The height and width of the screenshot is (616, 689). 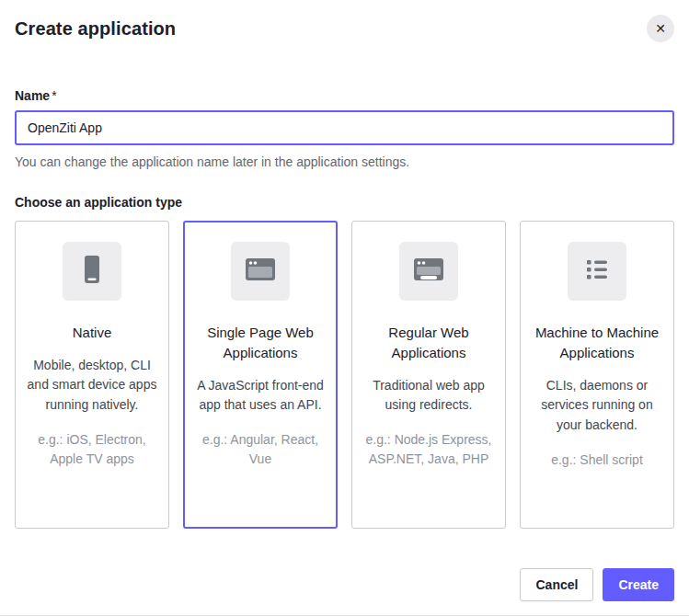 I want to click on dialog-title: Create application, so click(x=96, y=28).